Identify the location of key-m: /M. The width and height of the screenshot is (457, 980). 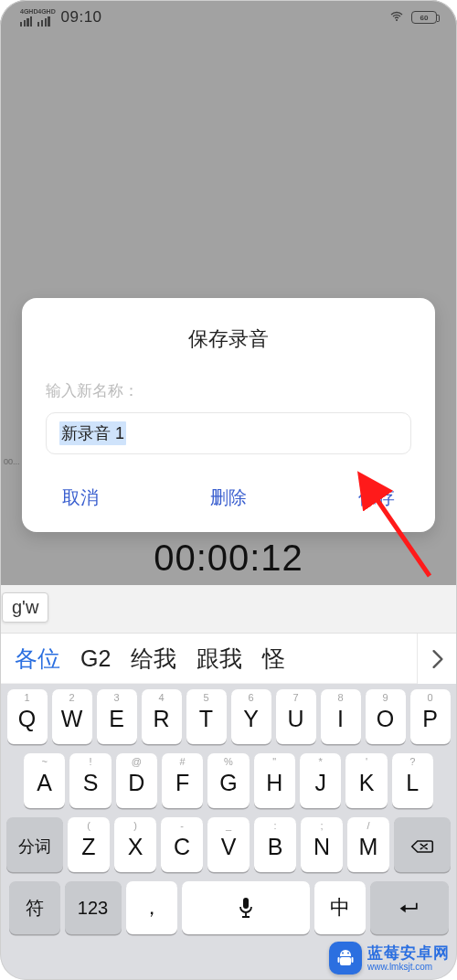
(368, 845).